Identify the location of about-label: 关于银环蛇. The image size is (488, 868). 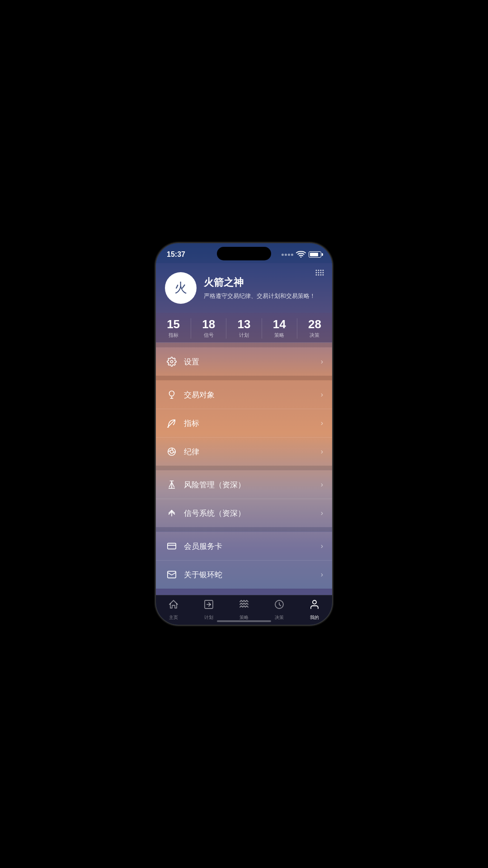
(252, 575).